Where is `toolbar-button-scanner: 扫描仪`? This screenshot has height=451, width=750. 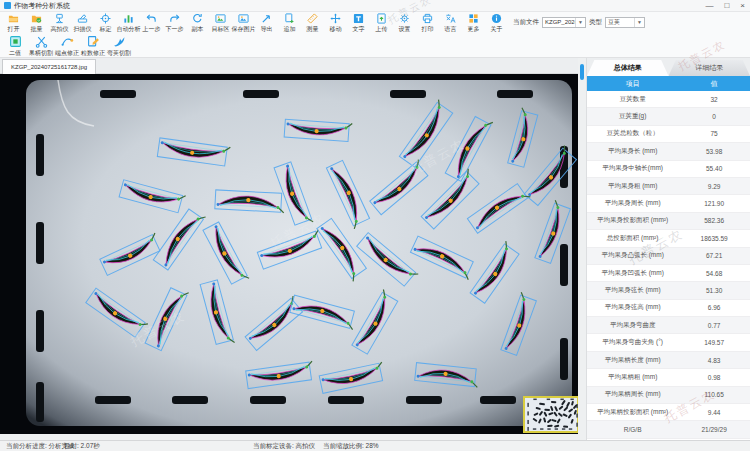
toolbar-button-scanner: 扫描仪 is located at coordinates (82, 24).